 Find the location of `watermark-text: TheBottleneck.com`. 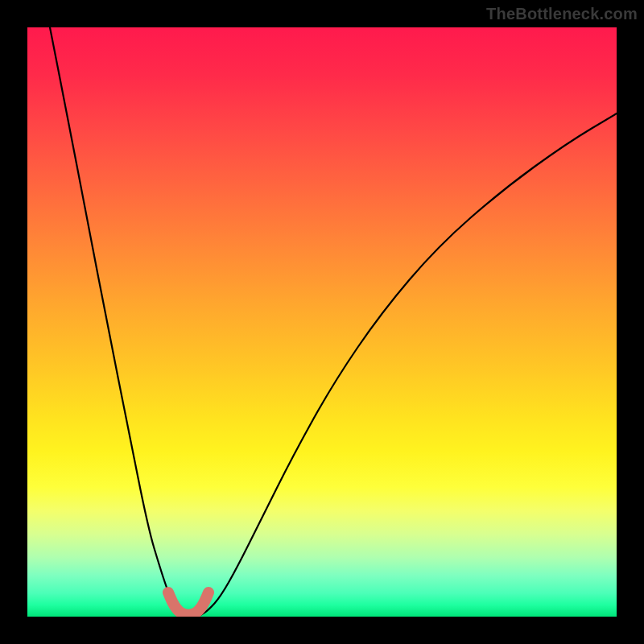

watermark-text: TheBottleneck.com is located at coordinates (562, 14).